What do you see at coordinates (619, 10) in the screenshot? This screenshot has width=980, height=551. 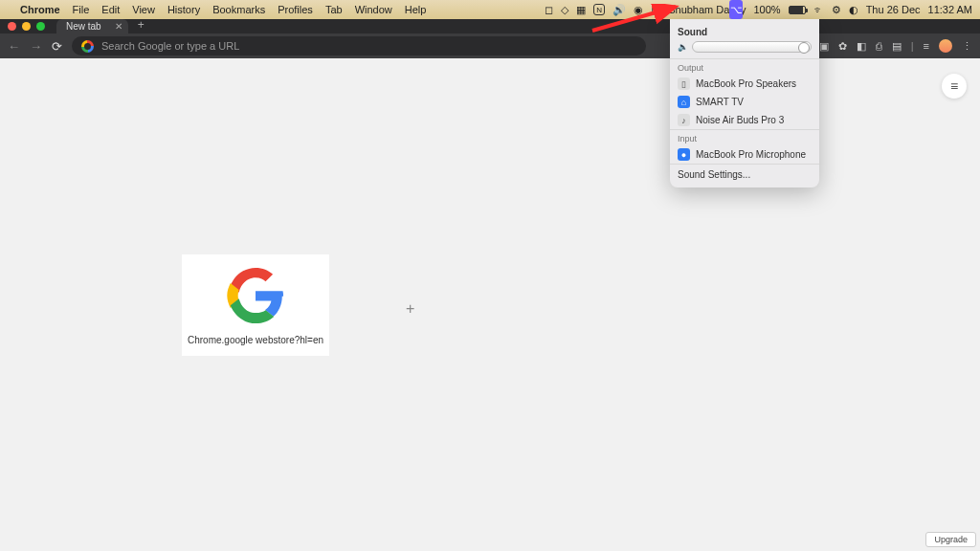 I see `volume-icon: 🔊` at bounding box center [619, 10].